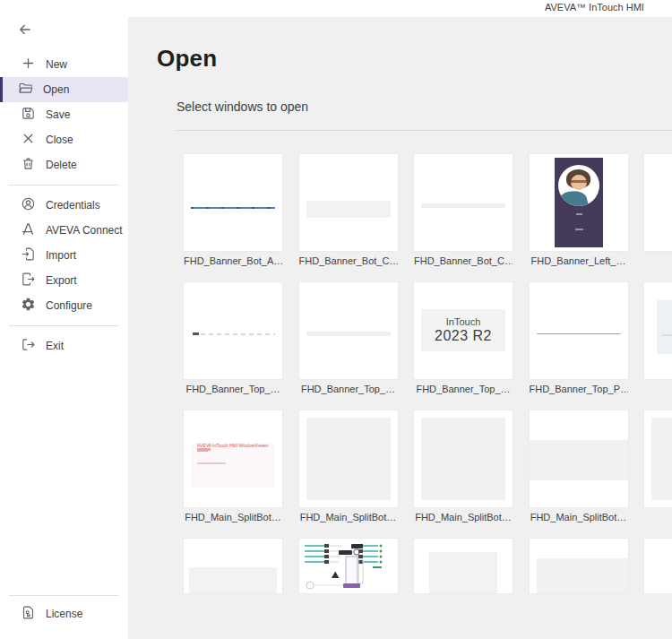  Describe the element at coordinates (428, 219) in the screenshot. I see `grid-row: FHD_Banner_Bot_A…FHD_Banner_Bot_C…FHD_Ba…` at that location.